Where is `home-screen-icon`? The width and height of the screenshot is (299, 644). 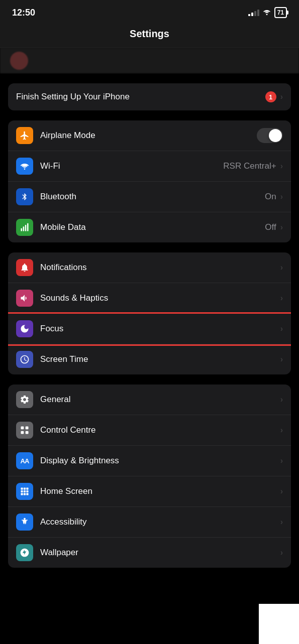 home-screen-icon is located at coordinates (25, 491).